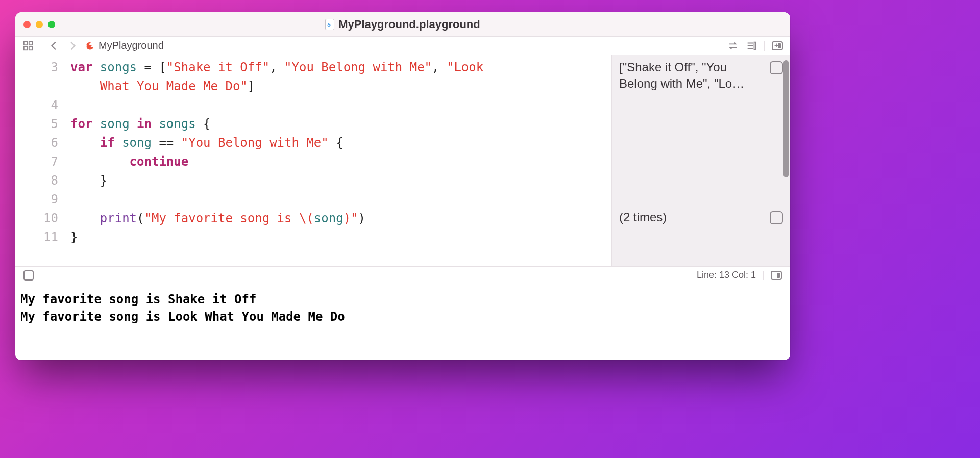  Describe the element at coordinates (41, 161) in the screenshot. I see `line-gutter: 3 4567891011` at that location.